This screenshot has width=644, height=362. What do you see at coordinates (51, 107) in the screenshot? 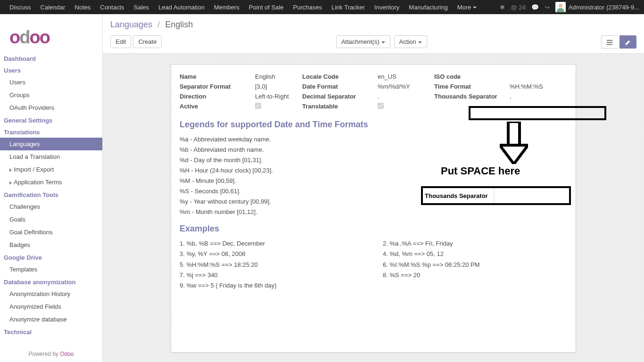
I see `sidebar-item-oauth: OAuth Providers` at bounding box center [51, 107].